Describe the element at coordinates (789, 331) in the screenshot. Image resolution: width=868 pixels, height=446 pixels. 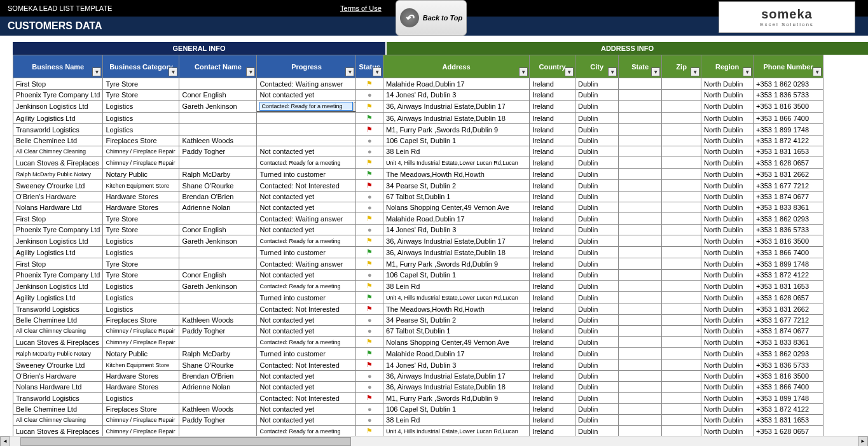
I see `cell-phone: +353 1 874 0677` at that location.